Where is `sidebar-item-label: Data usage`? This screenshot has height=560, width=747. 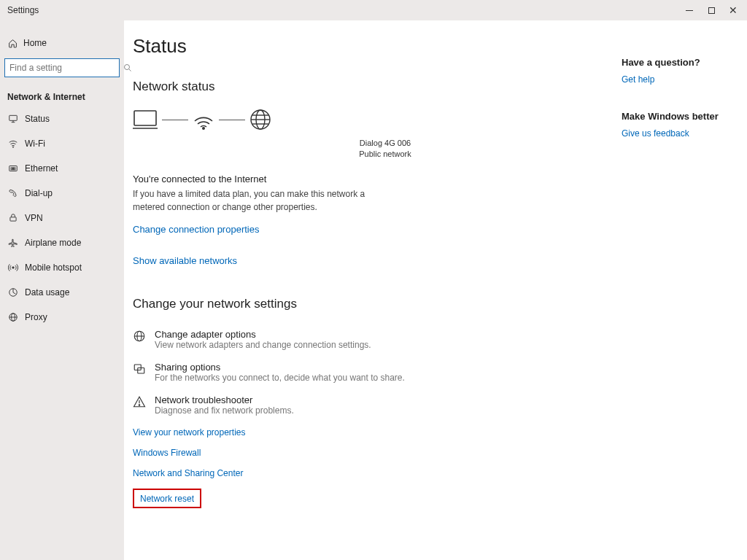
sidebar-item-label: Data usage is located at coordinates (47, 292).